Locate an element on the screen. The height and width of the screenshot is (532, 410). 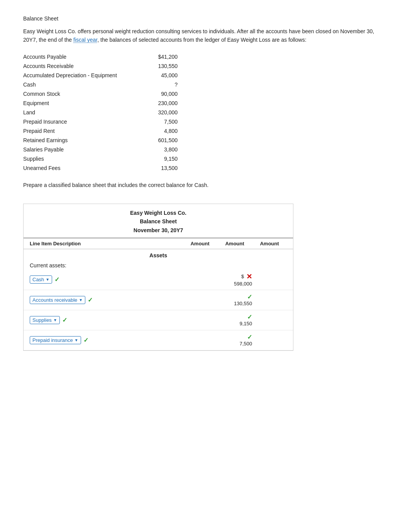
col-amount2-header: Amount is located at coordinates (235, 243).